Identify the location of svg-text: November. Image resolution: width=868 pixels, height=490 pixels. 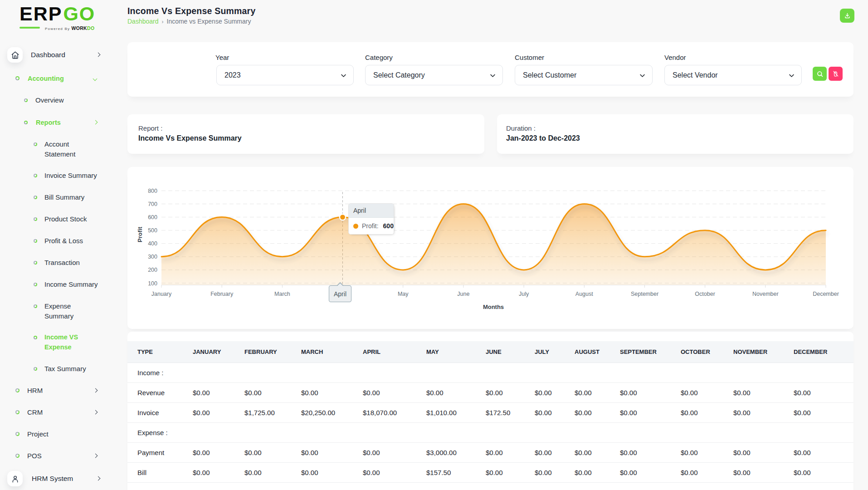
(766, 294).